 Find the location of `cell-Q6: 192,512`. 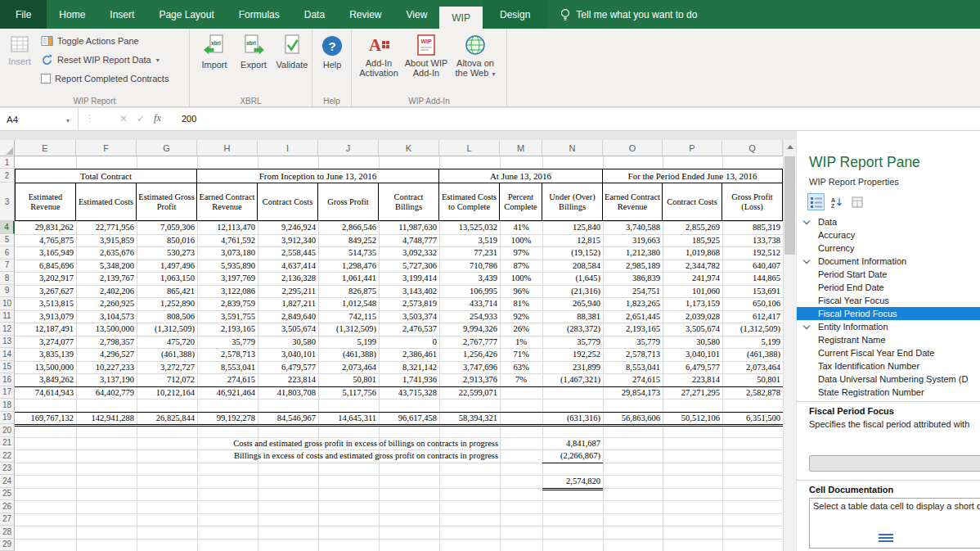

cell-Q6: 192,512 is located at coordinates (753, 253).